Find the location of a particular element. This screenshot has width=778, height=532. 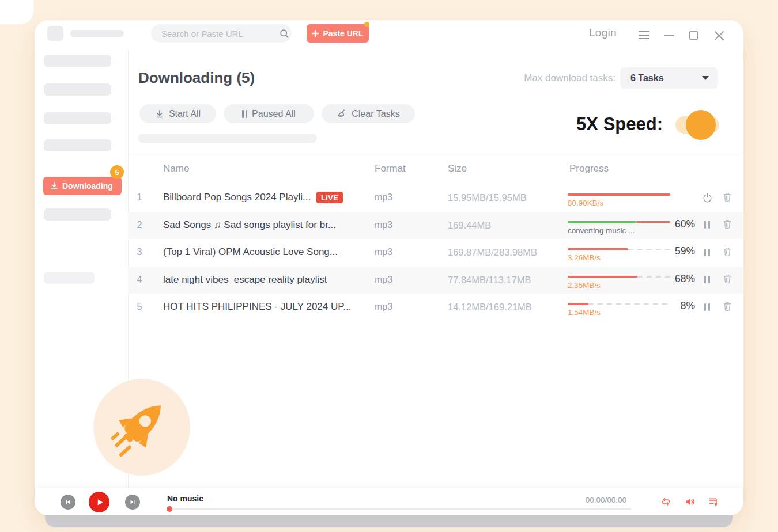

max-tasks-select: 6 Tasks is located at coordinates (669, 78).